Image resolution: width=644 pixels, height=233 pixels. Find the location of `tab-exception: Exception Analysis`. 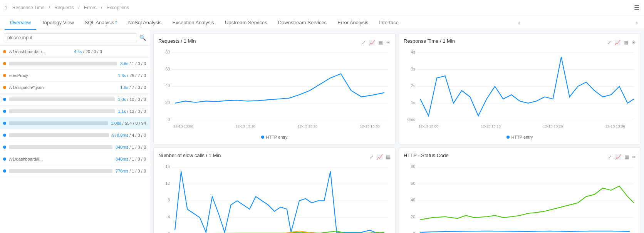

tab-exception: Exception Analysis is located at coordinates (193, 23).